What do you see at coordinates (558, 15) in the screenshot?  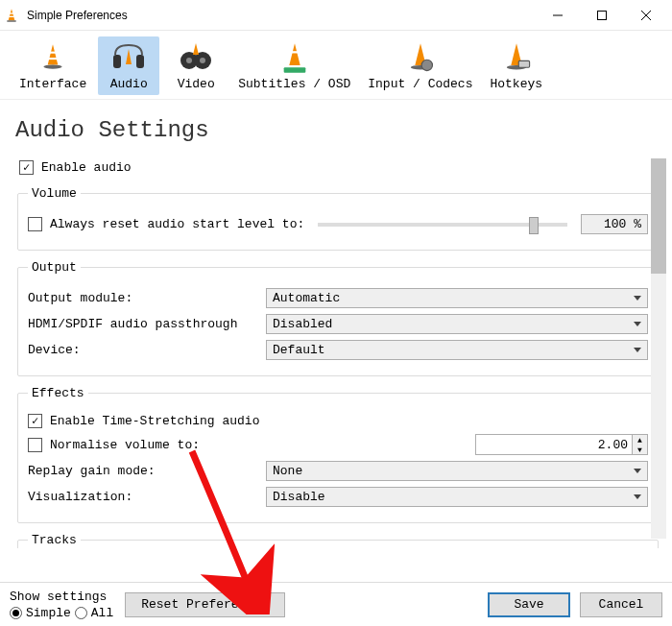 I see `minimize-button` at bounding box center [558, 15].